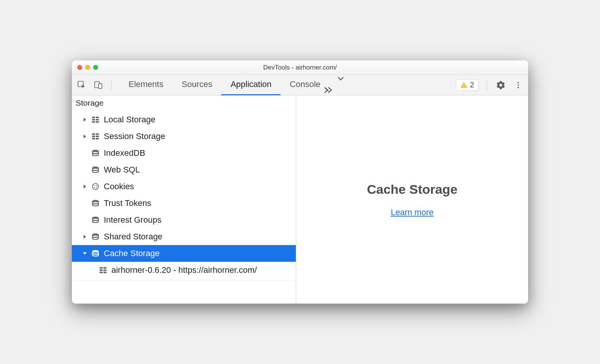 This screenshot has height=364, width=600. What do you see at coordinates (184, 253) in the screenshot?
I see `sidebar-item-cache-storage: Cache Storage` at bounding box center [184, 253].